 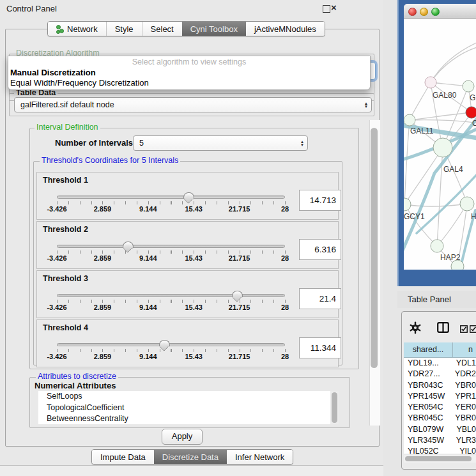 What do you see at coordinates (326, 9) in the screenshot?
I see `float-panel-icon` at bounding box center [326, 9].